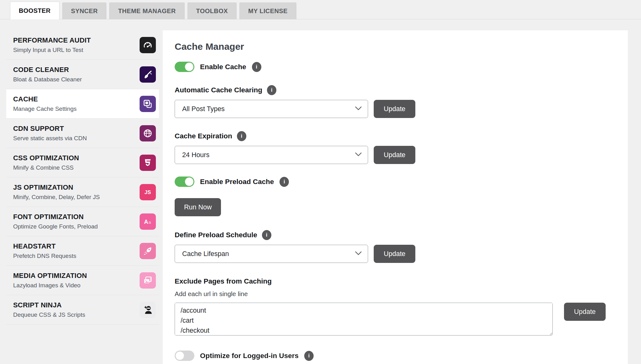 The height and width of the screenshot is (364, 641). I want to click on expiration-control-row: 24 Hours Update, so click(395, 155).